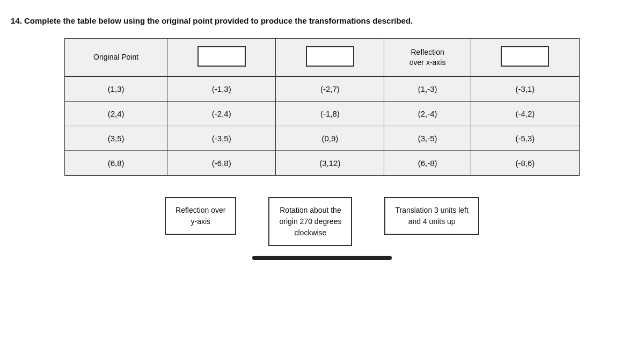 Image resolution: width=644 pixels, height=353 pixels. Describe the element at coordinates (525, 163) in the screenshot. I see `cell-col5: (-8,6)` at that location.